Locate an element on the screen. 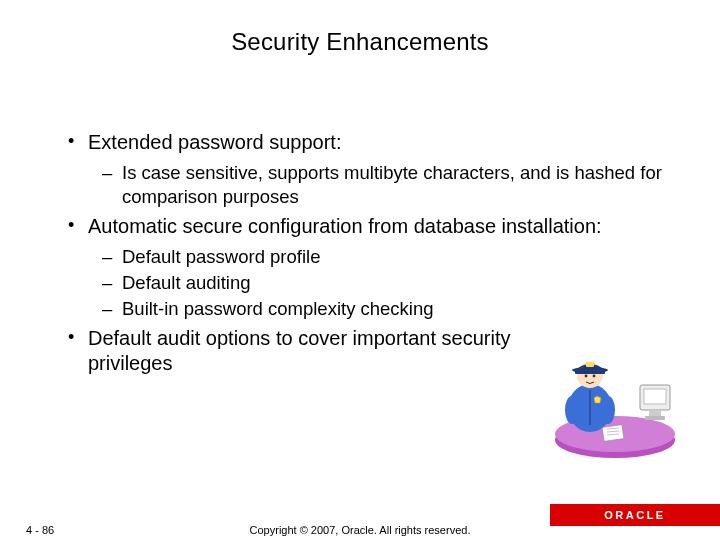 The image size is (720, 540). sub-bullet-item: Built-in password complexity checking is located at coordinates (379, 309).